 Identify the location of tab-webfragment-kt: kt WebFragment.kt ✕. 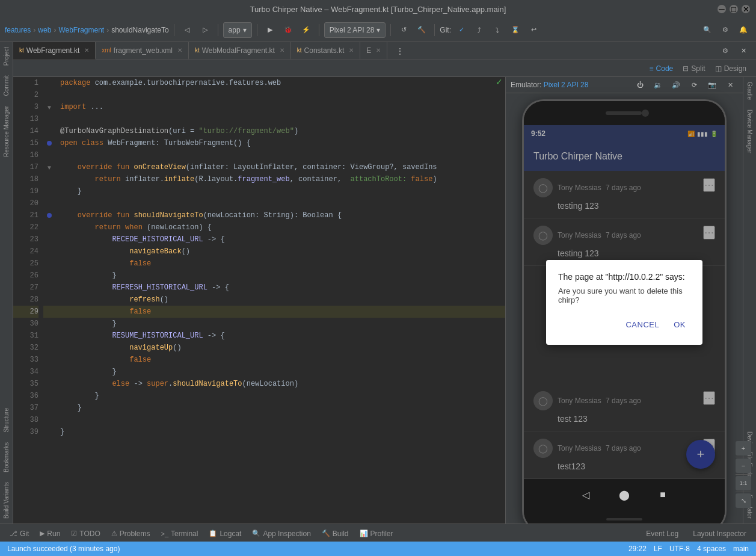
(54, 51).